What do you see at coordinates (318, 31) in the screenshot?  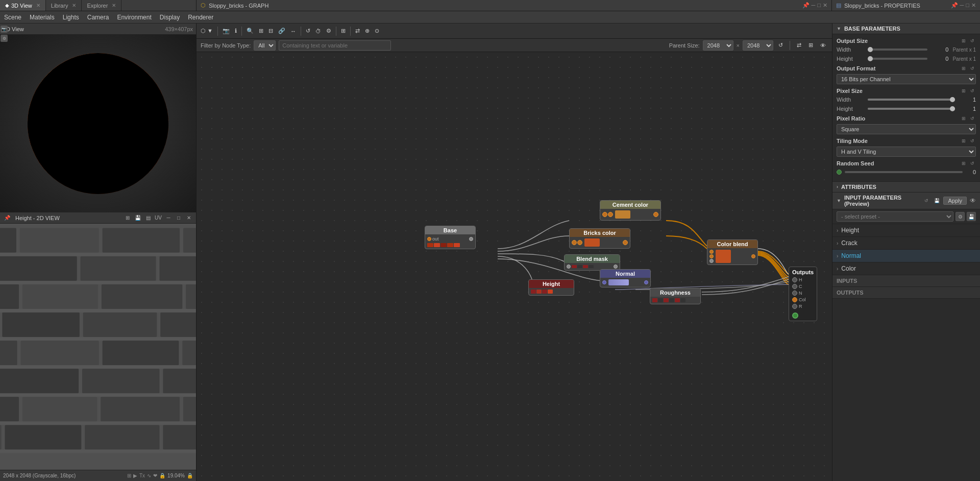 I see `toolbar-timer-icon: ⏱` at bounding box center [318, 31].